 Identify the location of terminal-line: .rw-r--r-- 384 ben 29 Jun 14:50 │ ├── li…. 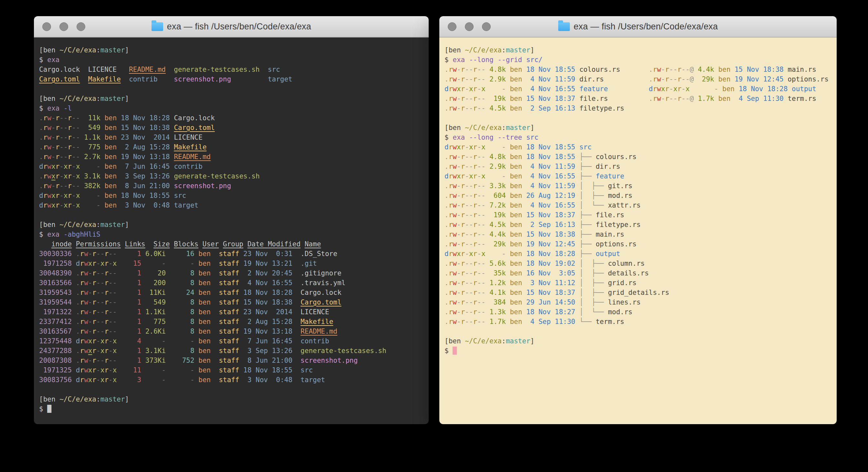
(638, 302).